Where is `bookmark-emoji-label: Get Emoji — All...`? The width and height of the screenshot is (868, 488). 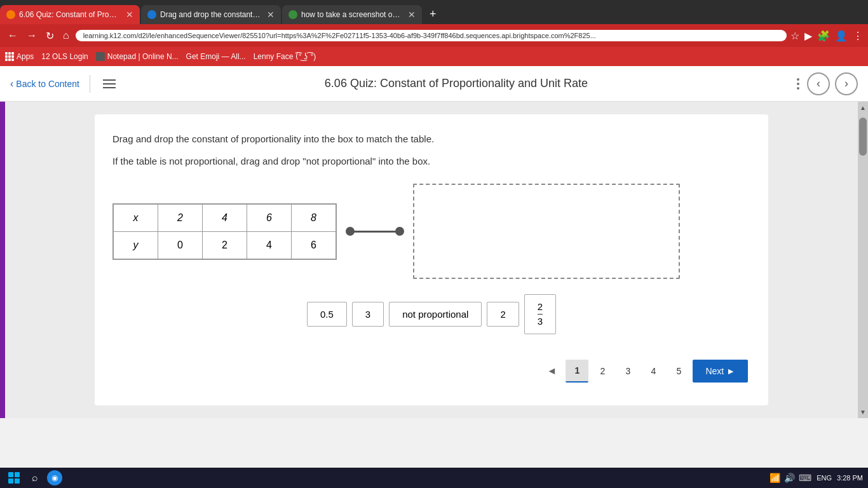
bookmark-emoji-label: Get Emoji — All... is located at coordinates (216, 57).